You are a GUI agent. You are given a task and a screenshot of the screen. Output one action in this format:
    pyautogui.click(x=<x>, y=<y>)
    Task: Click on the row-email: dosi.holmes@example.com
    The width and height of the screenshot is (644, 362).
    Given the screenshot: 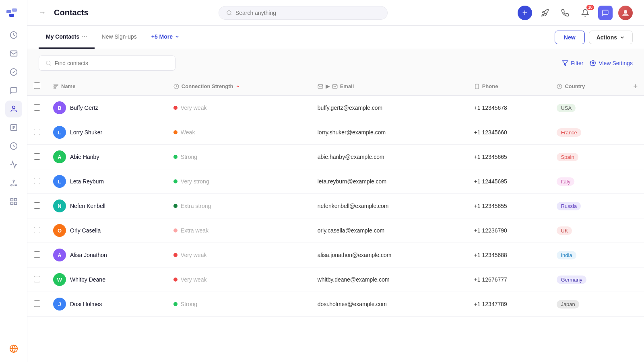 What is the action you would take?
    pyautogui.click(x=390, y=304)
    